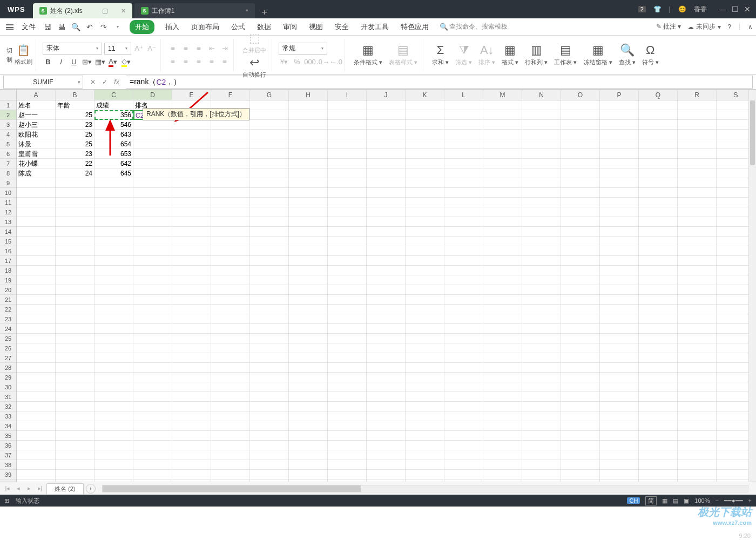 This screenshot has height=540, width=756. I want to click on search-icon: 🔍, so click(444, 27).